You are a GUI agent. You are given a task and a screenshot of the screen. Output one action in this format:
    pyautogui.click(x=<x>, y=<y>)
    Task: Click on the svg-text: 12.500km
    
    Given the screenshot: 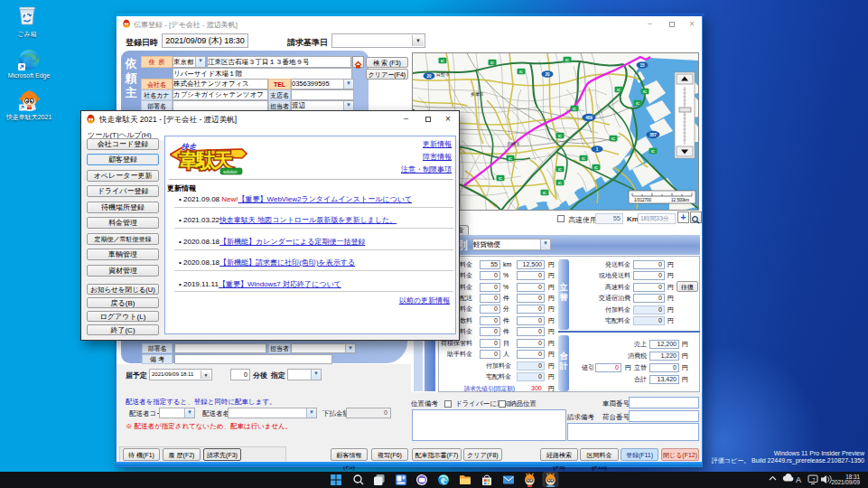 What is the action you would take?
    pyautogui.click(x=680, y=201)
    